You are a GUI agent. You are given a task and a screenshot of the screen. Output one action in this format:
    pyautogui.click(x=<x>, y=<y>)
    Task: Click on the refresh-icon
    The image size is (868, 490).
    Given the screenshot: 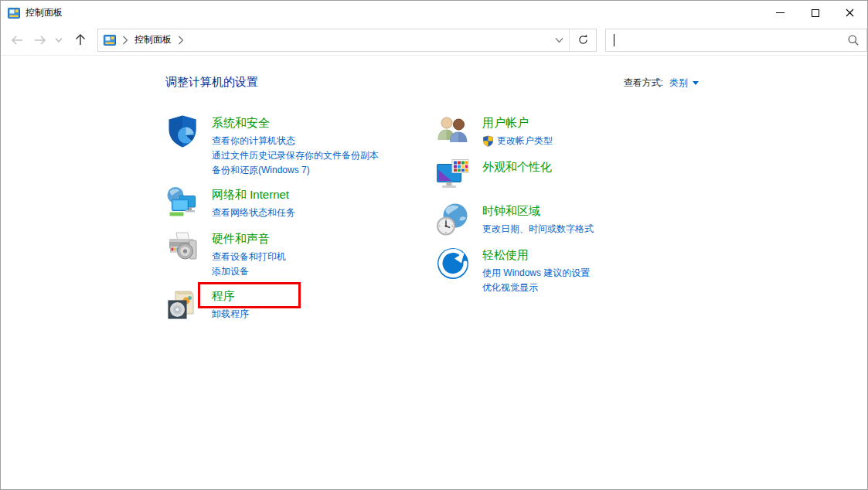 What is the action you would take?
    pyautogui.click(x=583, y=40)
    